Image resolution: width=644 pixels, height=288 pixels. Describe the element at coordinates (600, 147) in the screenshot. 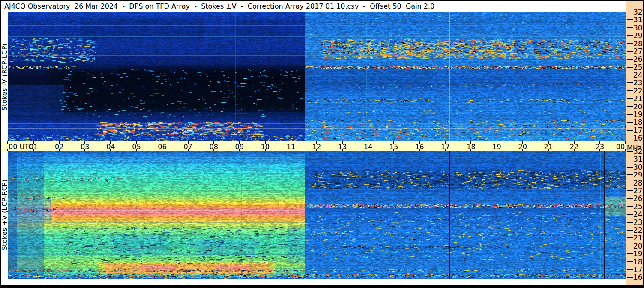

I see `time-label: 23` at that location.